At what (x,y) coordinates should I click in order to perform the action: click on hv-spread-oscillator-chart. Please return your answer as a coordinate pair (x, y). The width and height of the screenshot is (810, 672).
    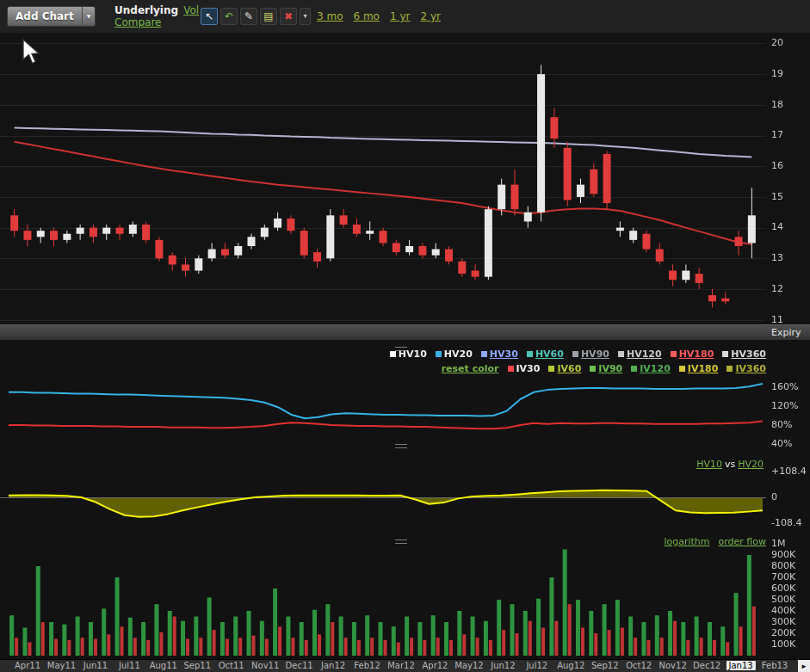
    Looking at the image, I should click on (405, 497).